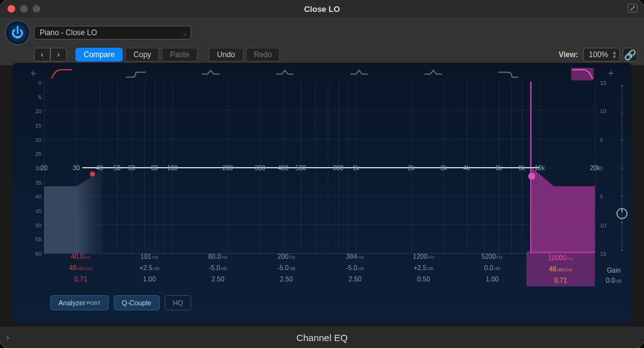 The image size is (644, 348). I want to click on qcouple-button: Q-Couple, so click(137, 303).